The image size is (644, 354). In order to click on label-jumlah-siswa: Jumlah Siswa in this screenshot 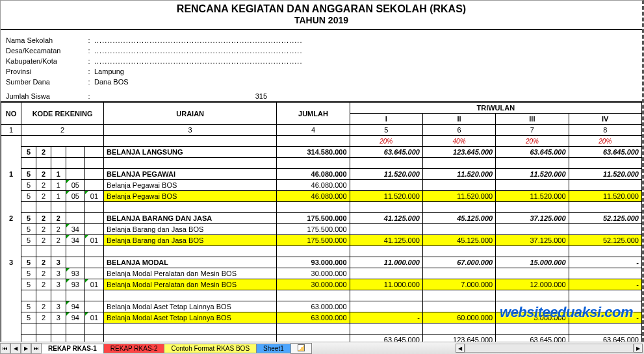, I will do `click(45, 96)`.